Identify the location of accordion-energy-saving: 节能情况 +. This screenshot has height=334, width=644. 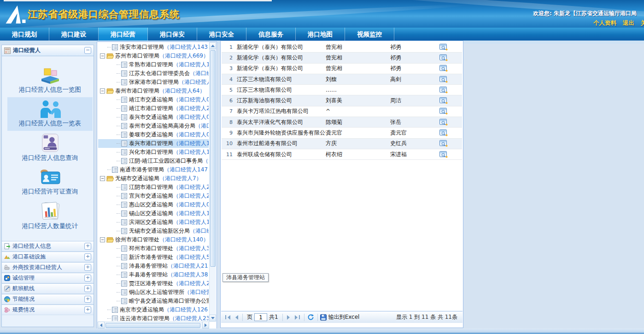
(48, 299).